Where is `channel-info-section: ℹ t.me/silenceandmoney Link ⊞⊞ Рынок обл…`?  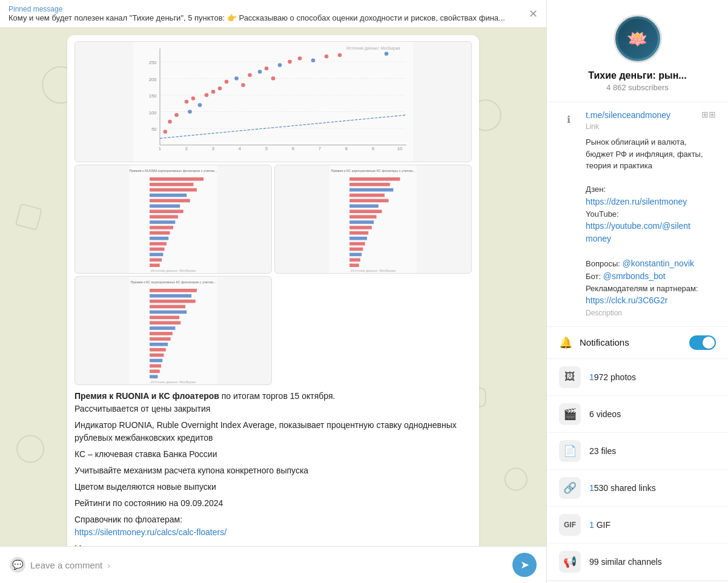
channel-info-section: ℹ t.me/silenceandmoney Link ⊞⊞ Рынок обл… is located at coordinates (637, 214).